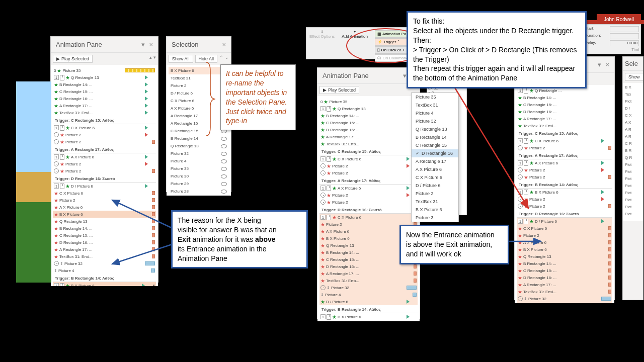 This screenshot has height=362, width=644. Describe the element at coordinates (199, 146) in the screenshot. I see `selection-item: Q Rectangle 13` at that location.